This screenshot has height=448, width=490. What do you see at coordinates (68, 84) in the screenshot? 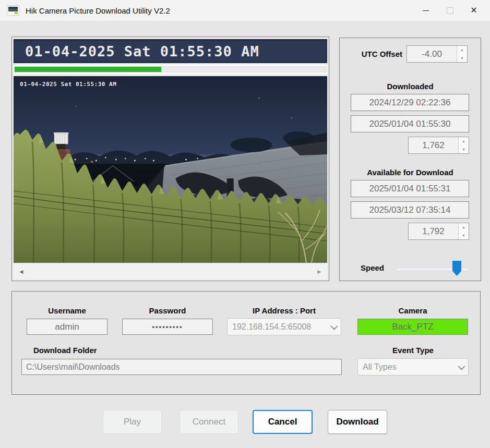
I see `osd-overlay-text: 01-04-2025 Sat 01:55:30 AM` at bounding box center [68, 84].